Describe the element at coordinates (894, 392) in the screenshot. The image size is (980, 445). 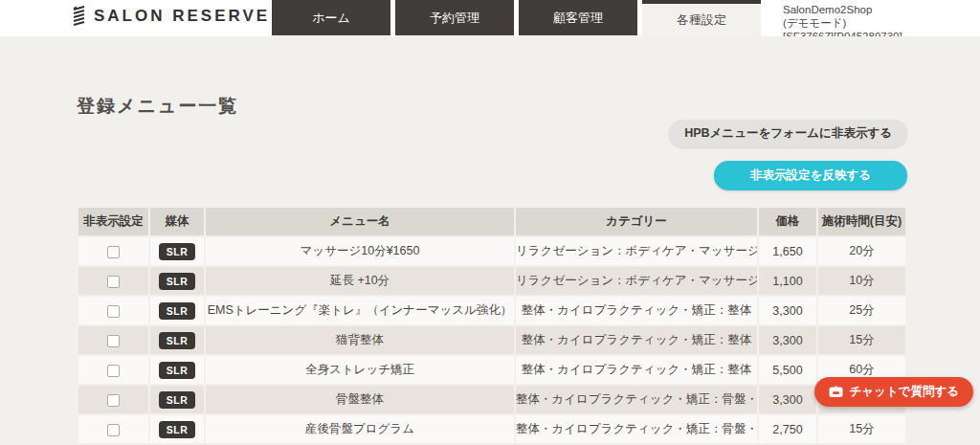
I see `chat-question-button: チャットで質問する` at that location.